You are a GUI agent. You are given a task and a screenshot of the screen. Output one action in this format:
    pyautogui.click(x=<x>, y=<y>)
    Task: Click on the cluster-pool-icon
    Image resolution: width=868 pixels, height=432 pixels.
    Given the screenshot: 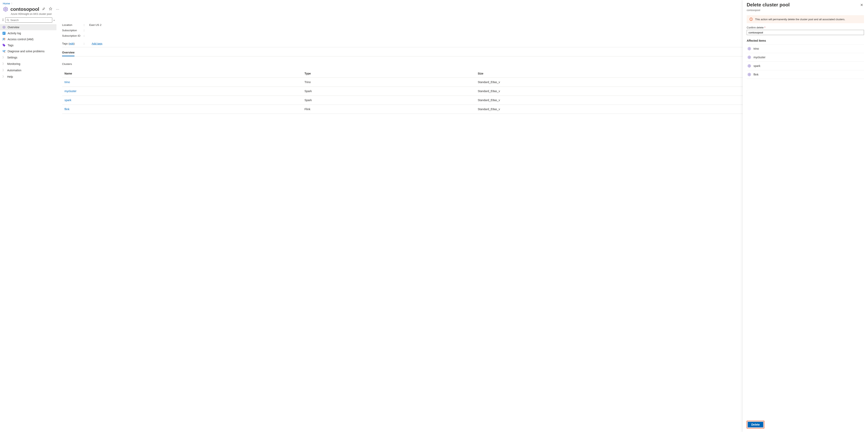 What is the action you would take?
    pyautogui.click(x=5, y=9)
    